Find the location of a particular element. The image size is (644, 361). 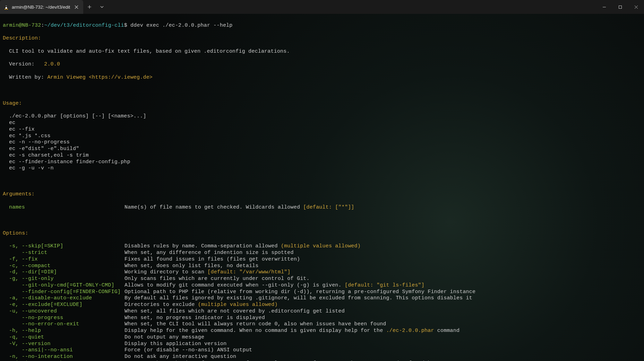

option-flag: -u, --uncovered is located at coordinates (64, 312).